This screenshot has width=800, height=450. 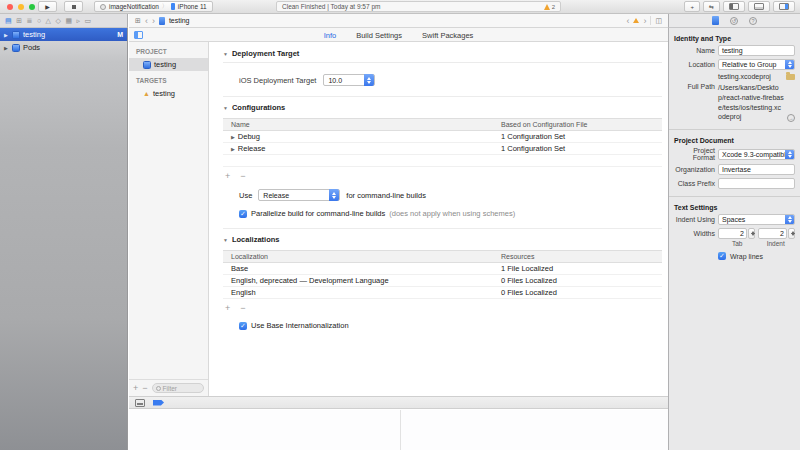 What do you see at coordinates (692, 6) in the screenshot?
I see `library-button: +` at bounding box center [692, 6].